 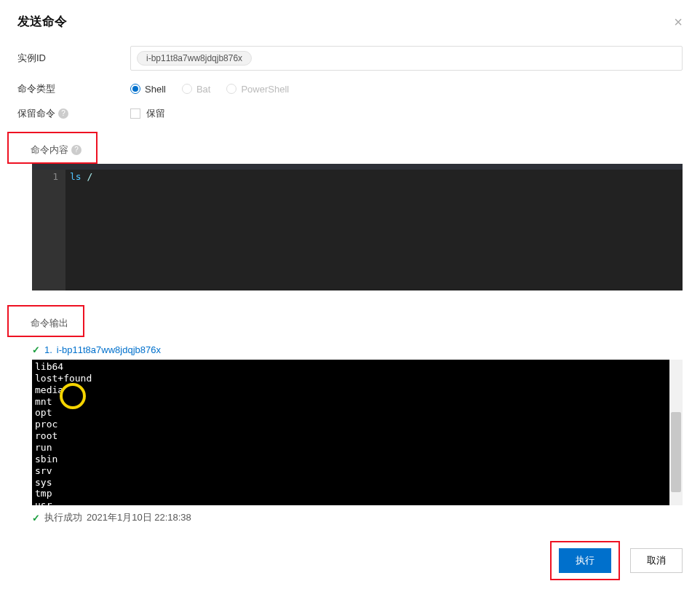 What do you see at coordinates (265, 89) in the screenshot?
I see `radio-label: PowerShell` at bounding box center [265, 89].